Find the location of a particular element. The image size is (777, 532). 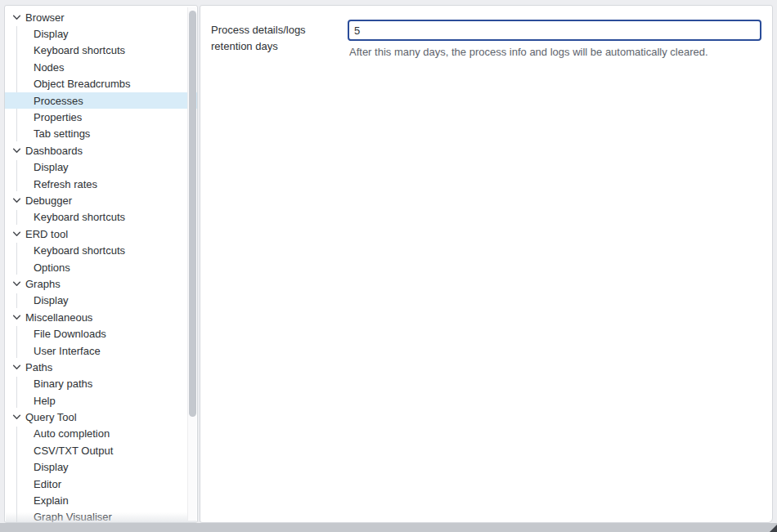

tree-item-query-tool-display: Display is located at coordinates (95, 467).